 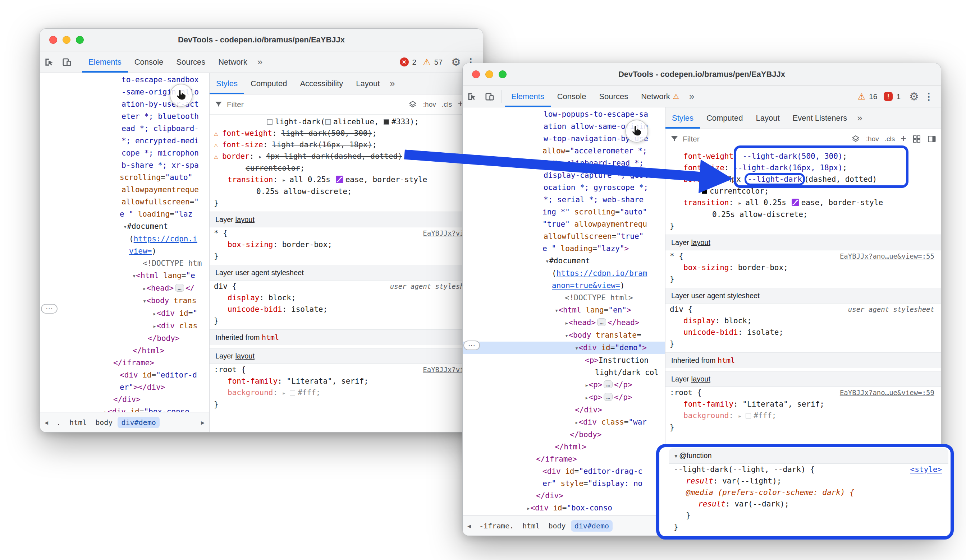 What do you see at coordinates (347, 133) in the screenshot?
I see `style-row: ⚠ font-weight: light-dark(192, 115);` at bounding box center [347, 133].